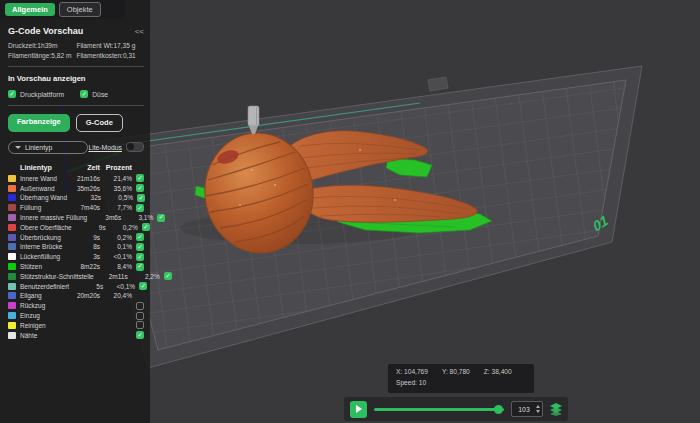 This screenshot has width=700, height=423. Describe the element at coordinates (39, 123) in the screenshot. I see `color-scheme-button: Farbanzeige` at that location.